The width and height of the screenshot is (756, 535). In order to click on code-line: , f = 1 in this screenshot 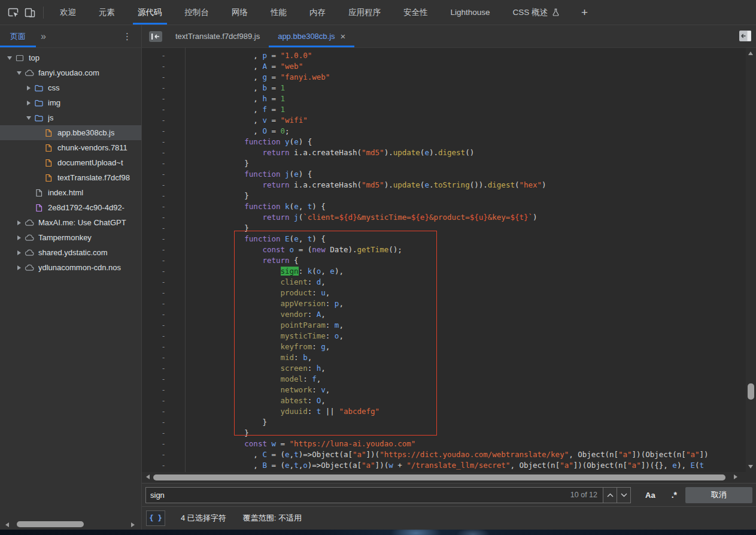, I will do `click(449, 110)`.